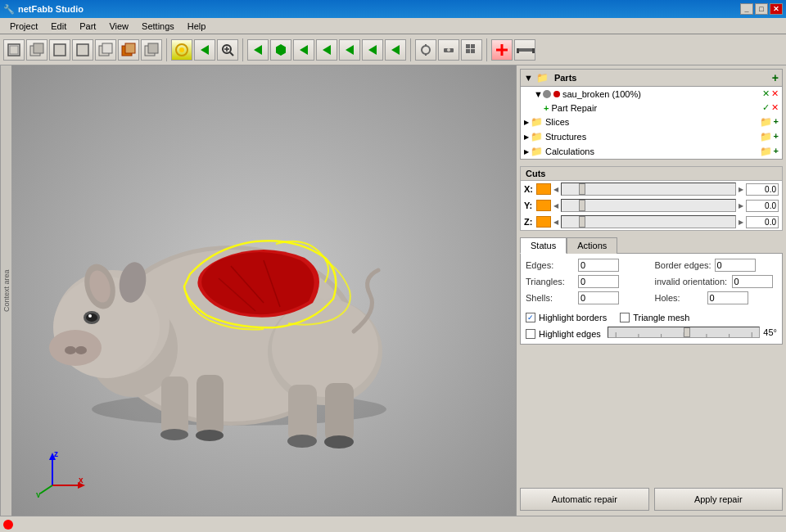 This screenshot has width=786, height=532. Describe the element at coordinates (741, 223) in the screenshot. I see `cut-z-arrow-right: ▶` at that location.